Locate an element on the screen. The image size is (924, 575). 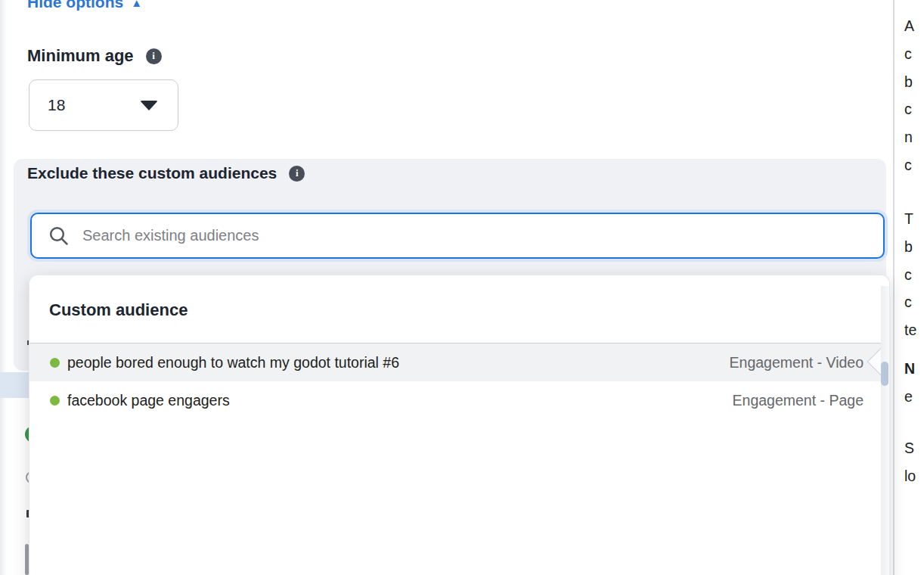
exclude-audiences-label: Exclude these custom audiences i is located at coordinates (166, 173).